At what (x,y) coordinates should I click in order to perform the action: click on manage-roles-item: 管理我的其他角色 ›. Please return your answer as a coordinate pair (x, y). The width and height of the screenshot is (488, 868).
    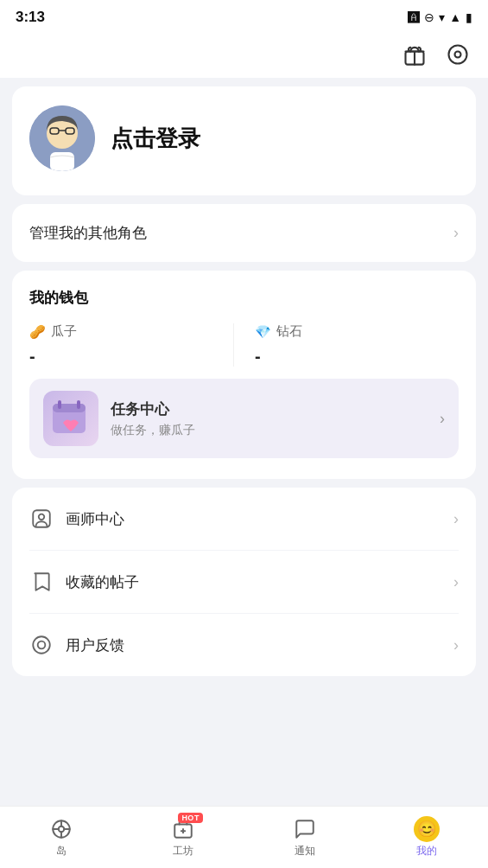
    Looking at the image, I should click on (244, 233).